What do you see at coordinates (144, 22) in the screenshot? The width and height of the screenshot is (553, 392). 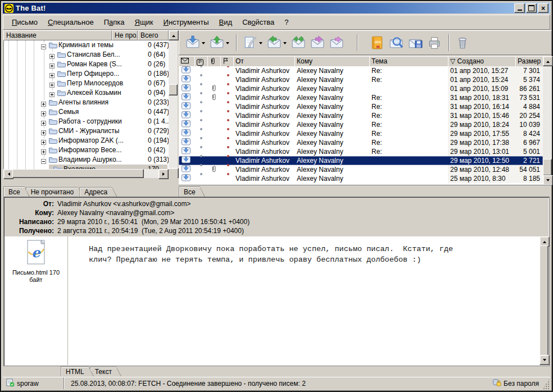 I see `menu-item-ящик: Ящик` at bounding box center [144, 22].